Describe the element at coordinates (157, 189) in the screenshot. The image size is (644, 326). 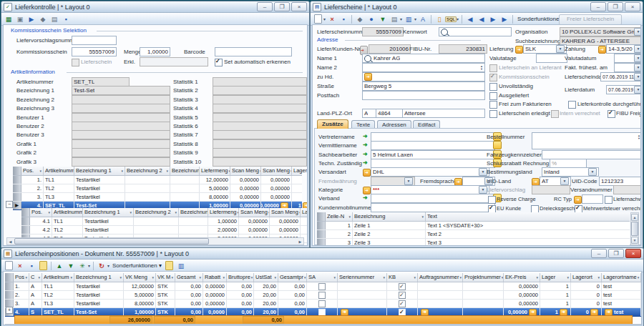
I see `table-row: 2.TL2Testartikel5,000000,000000,000001` at that location.